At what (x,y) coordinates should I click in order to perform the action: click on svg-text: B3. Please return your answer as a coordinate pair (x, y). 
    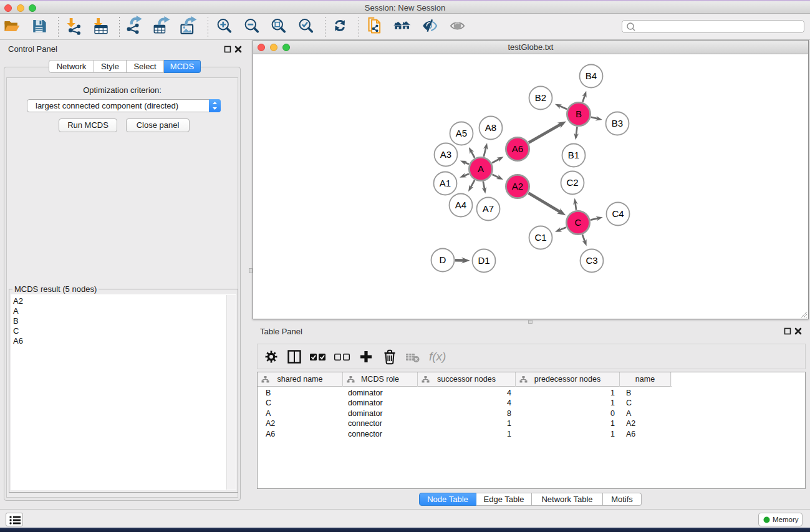
    Looking at the image, I should click on (617, 123).